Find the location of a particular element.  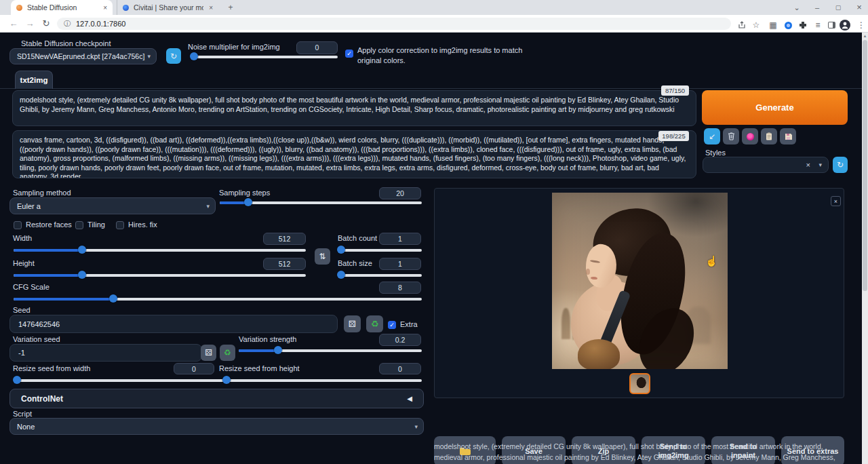

scrollbar-up-arrow: ▲ is located at coordinates (865, 36).